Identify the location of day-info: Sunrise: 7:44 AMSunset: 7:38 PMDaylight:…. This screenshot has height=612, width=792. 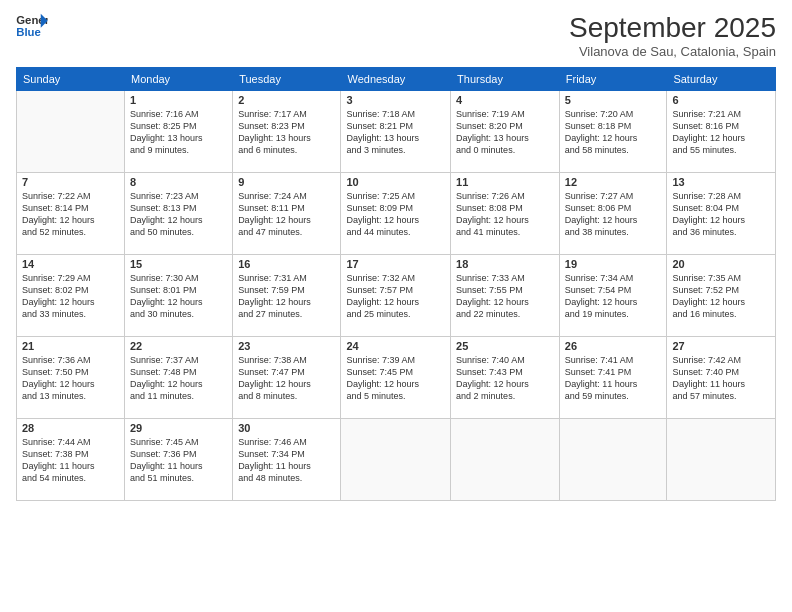
(70, 460).